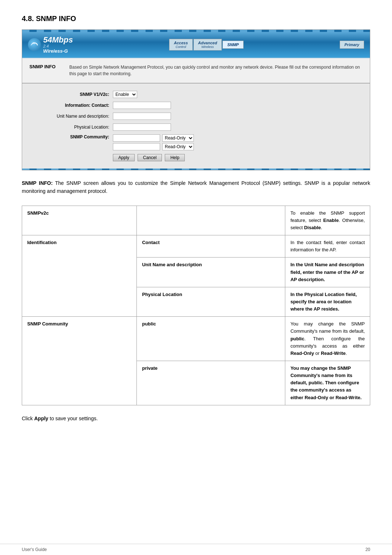  I want to click on table-row: SNMPv2c To enable the SNMP support featu…, so click(196, 220).